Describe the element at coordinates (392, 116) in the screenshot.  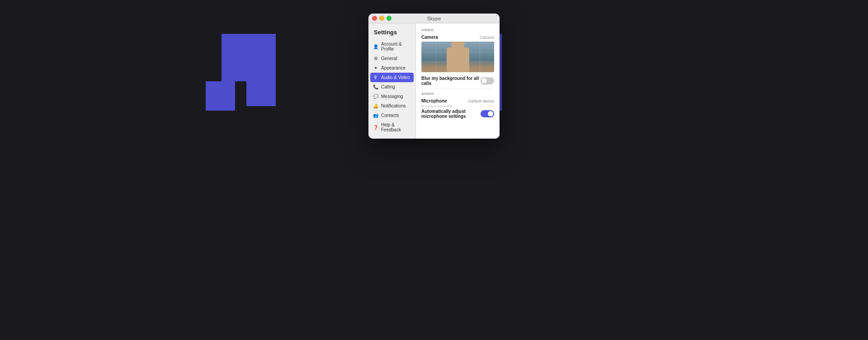
I see `sidebar-item-contacts: 👥 Contacts` at that location.